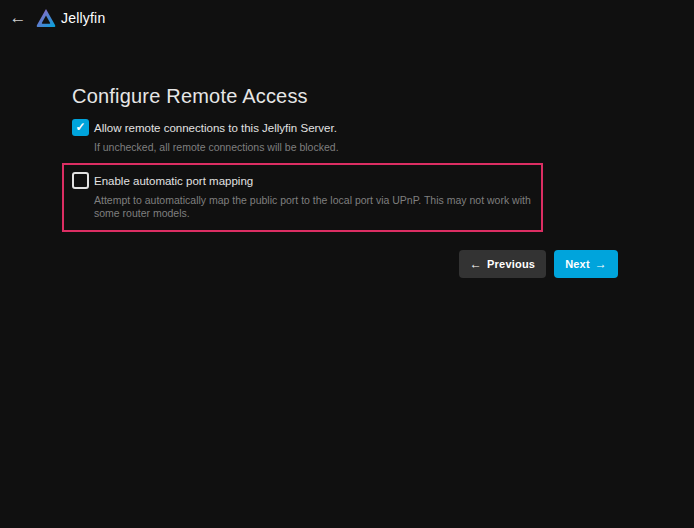 The width and height of the screenshot is (694, 528). What do you see at coordinates (601, 264) in the screenshot?
I see `next-arrow-icon: →` at bounding box center [601, 264].